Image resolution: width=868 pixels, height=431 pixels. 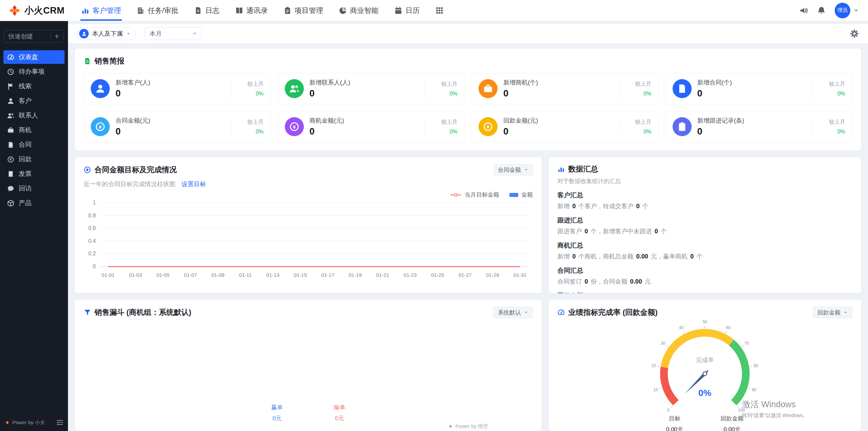 What do you see at coordinates (613, 312) in the screenshot?
I see `gauge-title: 业绩指标完成率 (回款金额)` at bounding box center [613, 312].